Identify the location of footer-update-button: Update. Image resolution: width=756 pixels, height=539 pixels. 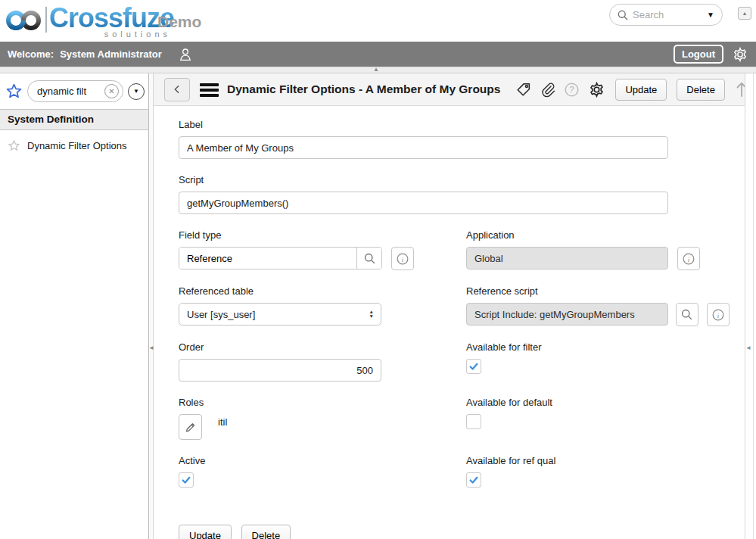
(205, 531).